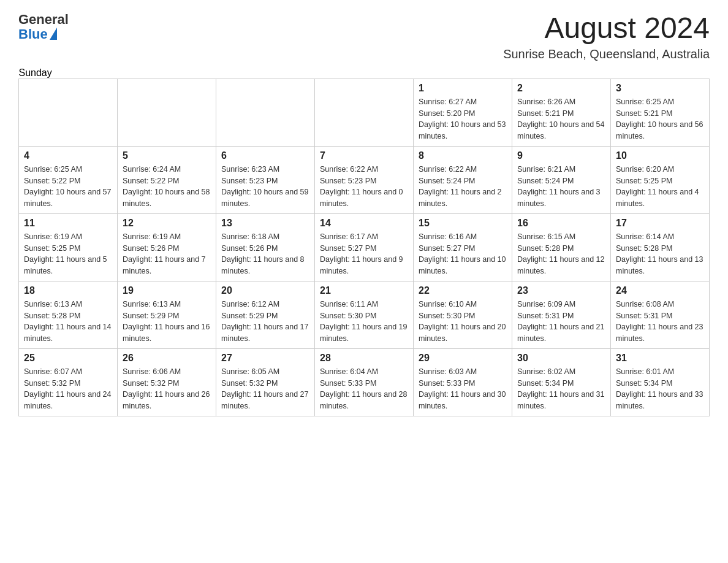  I want to click on day-info: Sunrise: 6:10 AMSunset: 5:30 PMDaylight:…, so click(463, 321).